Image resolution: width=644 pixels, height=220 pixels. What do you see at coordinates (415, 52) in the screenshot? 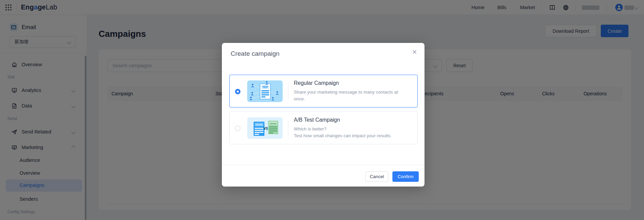
I see `close-icon: ✕` at bounding box center [415, 52].